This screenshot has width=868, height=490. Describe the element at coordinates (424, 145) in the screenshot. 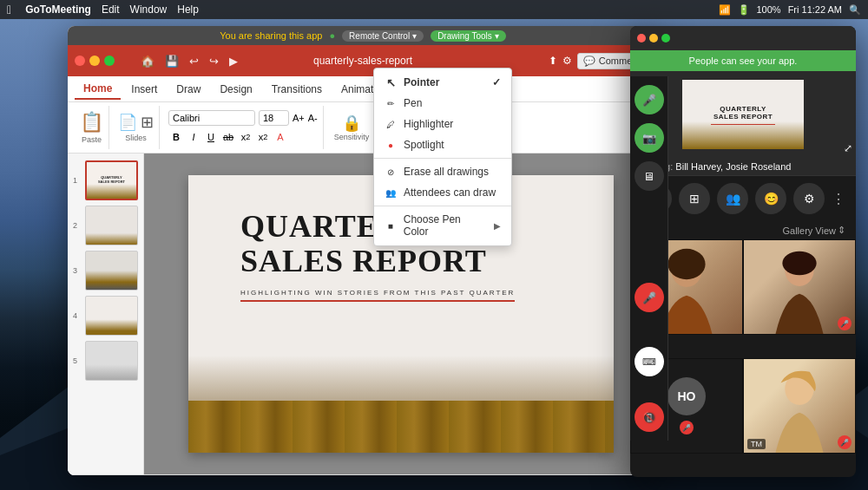

I see `spotlight-label: Spotlight` at that location.